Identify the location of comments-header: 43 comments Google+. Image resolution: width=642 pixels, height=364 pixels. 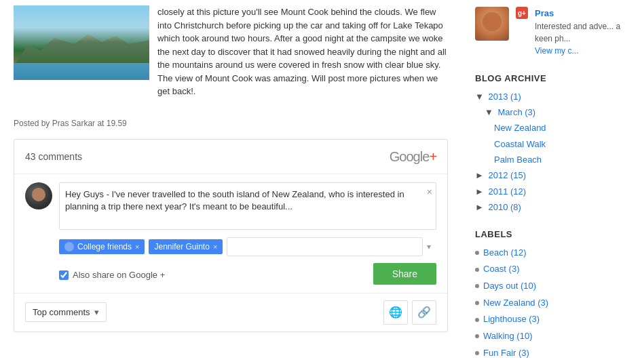
(231, 157).